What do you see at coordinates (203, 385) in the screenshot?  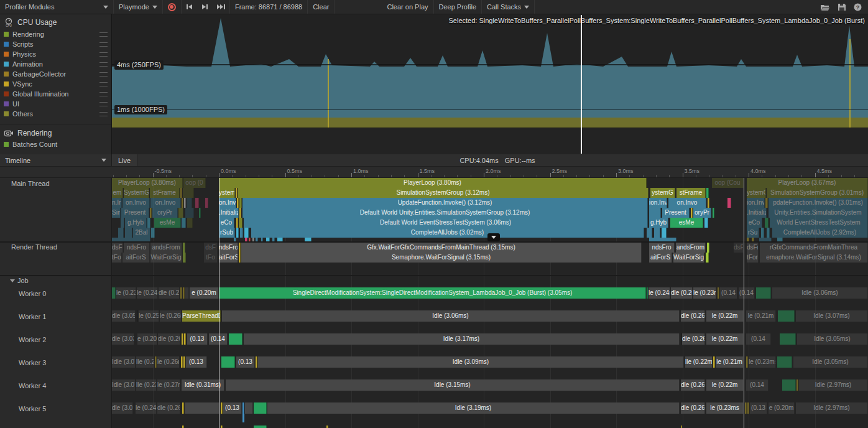 I see `timeline-segment: Idle (0.31ms)` at bounding box center [203, 385].